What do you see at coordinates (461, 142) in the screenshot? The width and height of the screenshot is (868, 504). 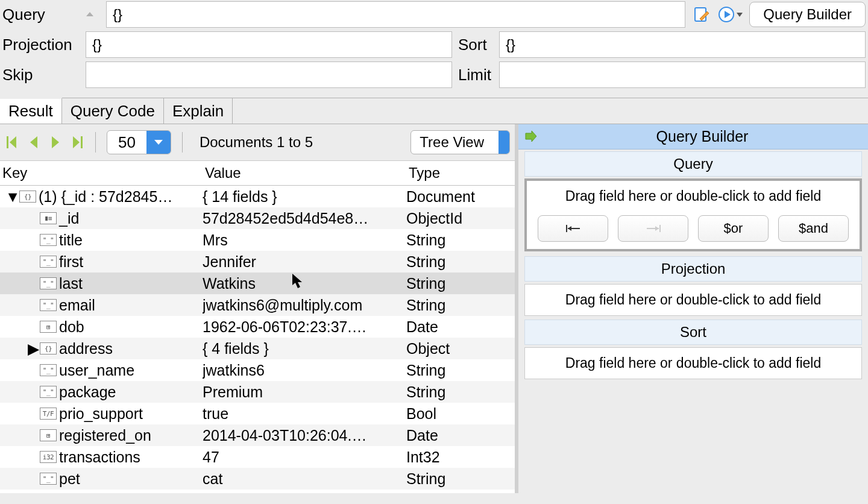 I see `view-mode-select: Tree View` at bounding box center [461, 142].